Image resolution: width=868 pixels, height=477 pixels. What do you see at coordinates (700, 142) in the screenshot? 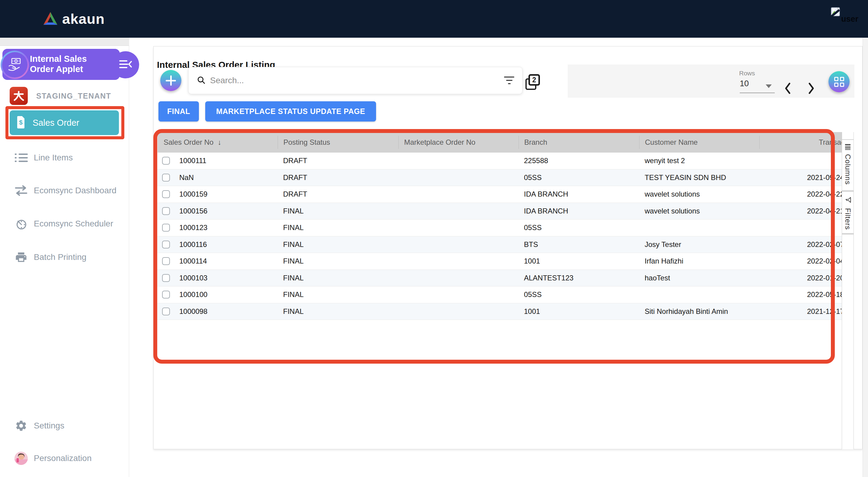
I see `column-header-customer-name: Customer Name` at bounding box center [700, 142].